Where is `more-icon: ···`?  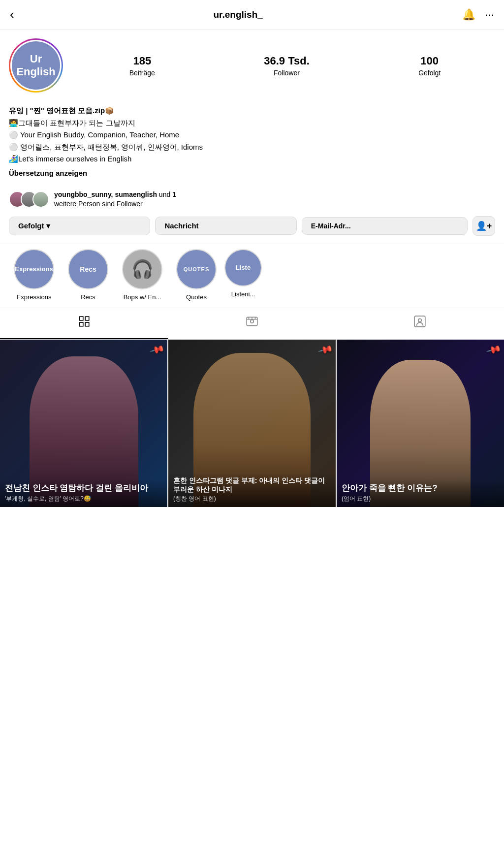
more-icon: ··· is located at coordinates (490, 15).